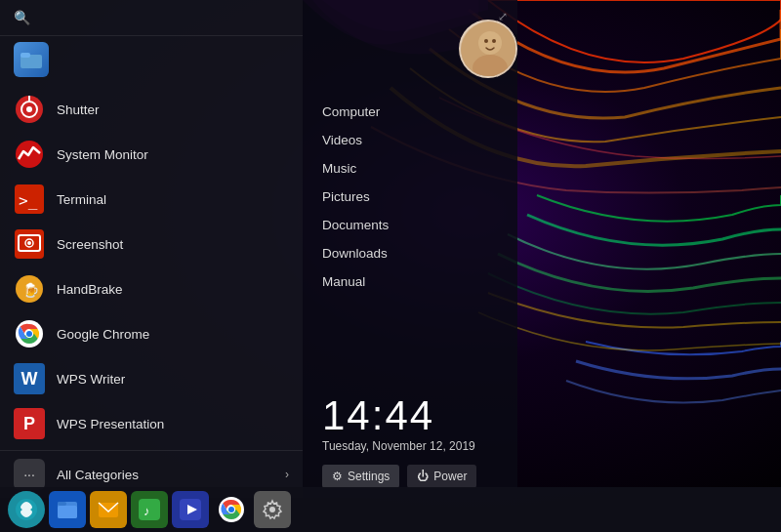  What do you see at coordinates (31, 60) in the screenshot?
I see `folder-icon` at bounding box center [31, 60].